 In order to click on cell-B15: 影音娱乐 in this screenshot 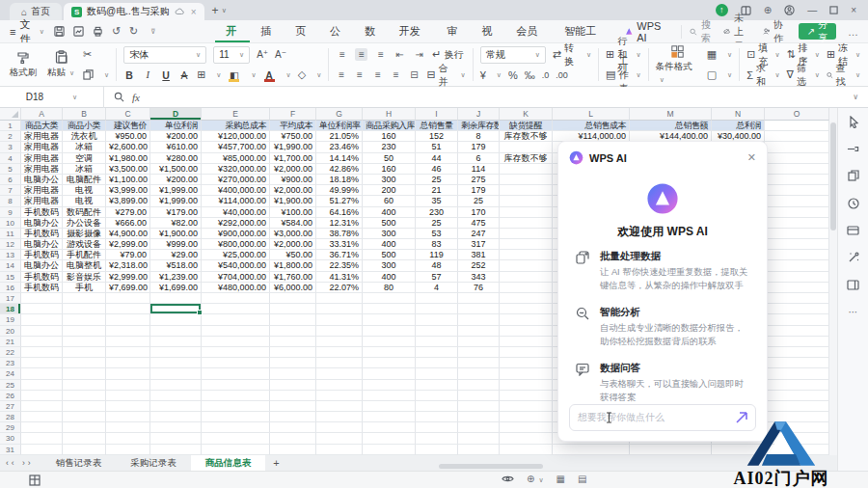, I will do `click(85, 278)`.